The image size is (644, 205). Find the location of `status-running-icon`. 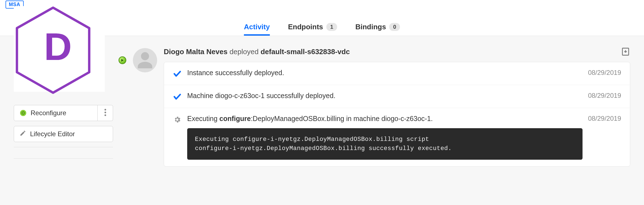

status-running-icon is located at coordinates (122, 60).